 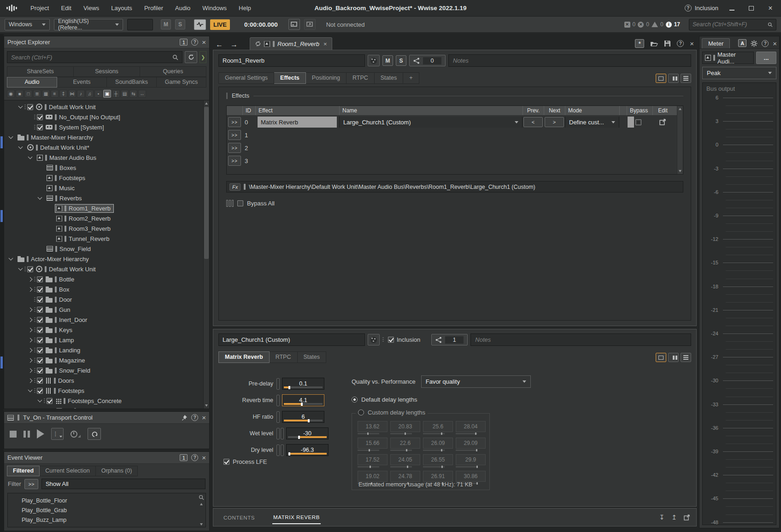 What do you see at coordinates (206, 254) in the screenshot?
I see `tree-scrollbar` at bounding box center [206, 254].